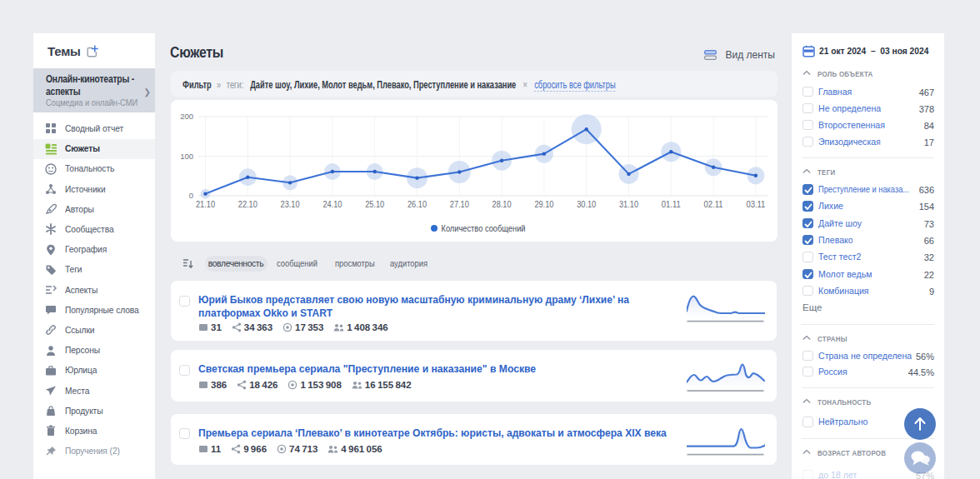 The image size is (980, 479). I want to click on svg-text: Количество сообщений, so click(483, 228).